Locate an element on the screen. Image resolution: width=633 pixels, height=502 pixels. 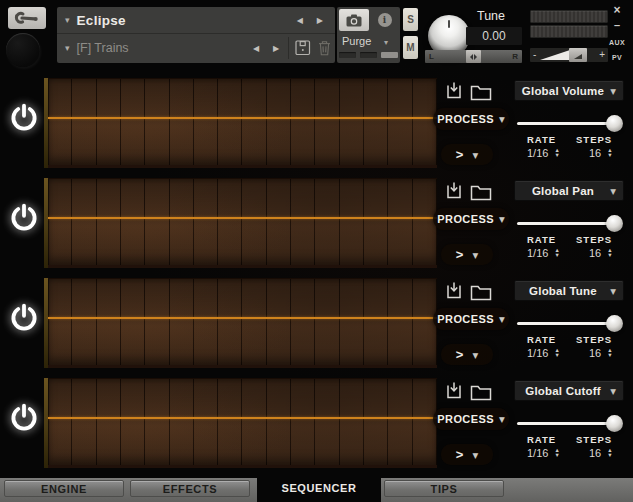
snapshot-view-button is located at coordinates (354, 20).